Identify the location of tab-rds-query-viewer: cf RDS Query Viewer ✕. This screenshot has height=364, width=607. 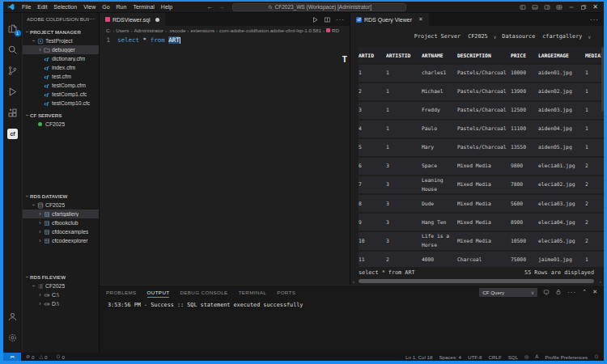
(390, 19).